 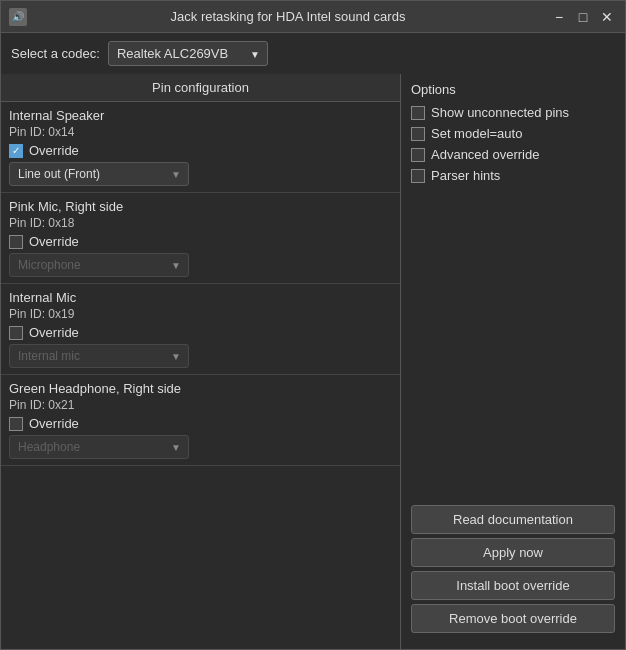 I want to click on pin-section-pink-mic: Pink Mic, Right side Pin ID: 0x18 Overri…, so click(x=200, y=238).